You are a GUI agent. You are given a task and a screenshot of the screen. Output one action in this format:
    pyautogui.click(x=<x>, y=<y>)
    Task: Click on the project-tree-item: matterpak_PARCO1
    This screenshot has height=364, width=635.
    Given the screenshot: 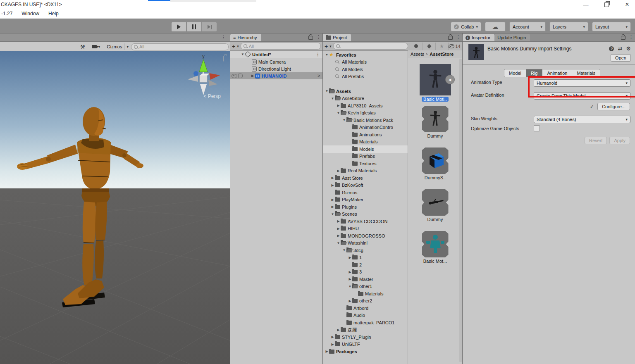 What is the action you would take?
    pyautogui.click(x=365, y=323)
    